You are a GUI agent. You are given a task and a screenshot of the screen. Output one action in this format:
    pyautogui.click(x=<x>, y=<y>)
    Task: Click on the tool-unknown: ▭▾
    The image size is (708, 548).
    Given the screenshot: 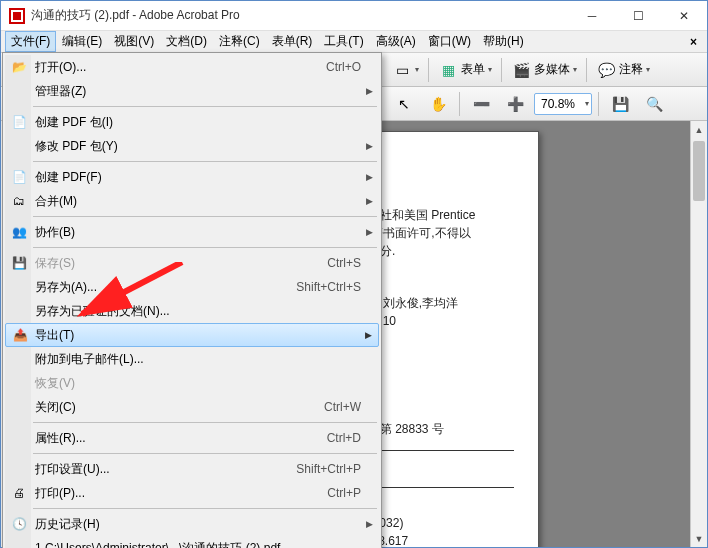 What is the action you would take?
    pyautogui.click(x=406, y=70)
    